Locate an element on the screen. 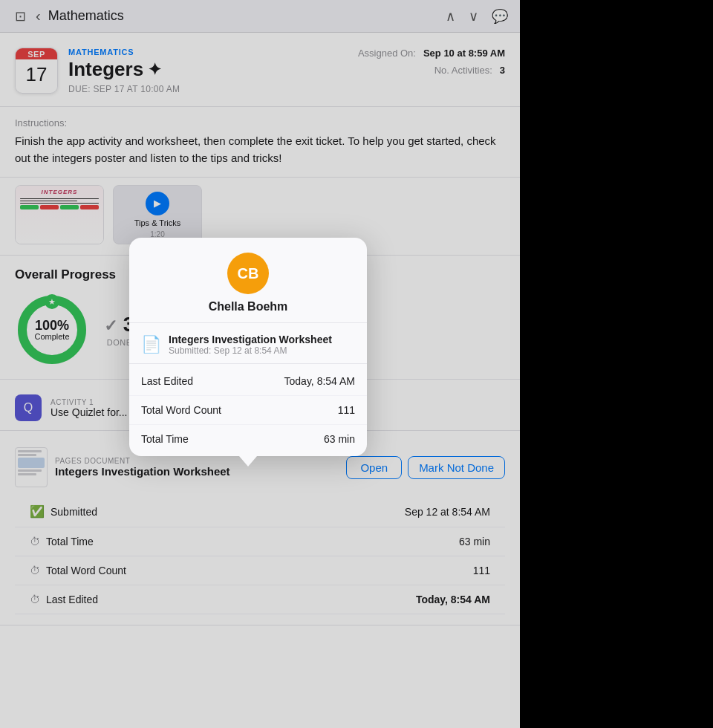 Image resolution: width=713 pixels, height=728 pixels. last-edited-label: Last Edited is located at coordinates (72, 599).